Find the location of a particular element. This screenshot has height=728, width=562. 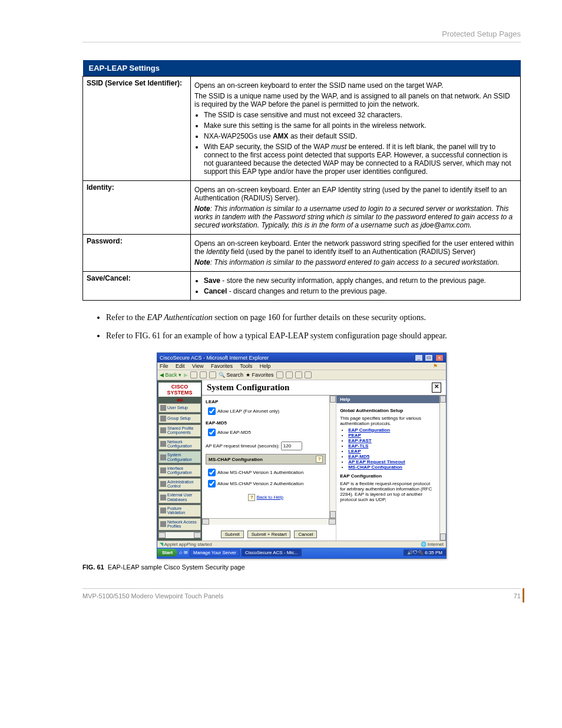

text: The SSID is a unique name used by the WA… is located at coordinates (356, 100).